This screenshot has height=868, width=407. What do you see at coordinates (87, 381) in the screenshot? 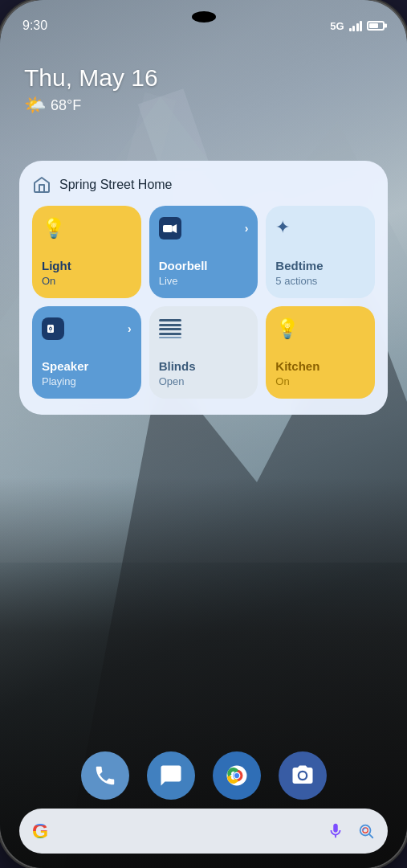
I see `speaker-sublabel: Playing` at bounding box center [87, 381].